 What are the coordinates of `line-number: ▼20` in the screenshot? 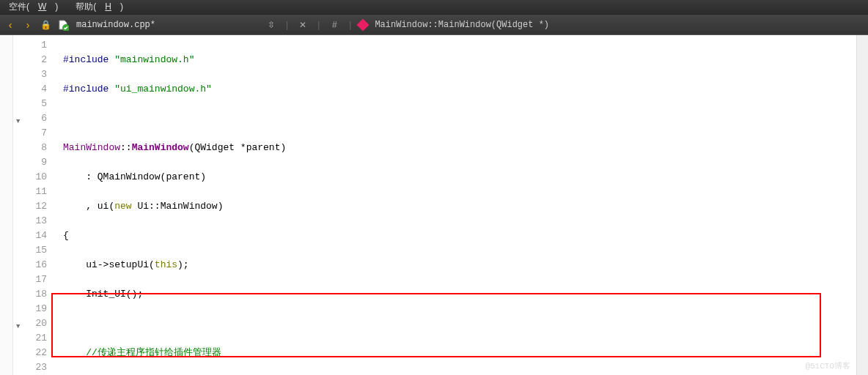 It's located at (33, 324).